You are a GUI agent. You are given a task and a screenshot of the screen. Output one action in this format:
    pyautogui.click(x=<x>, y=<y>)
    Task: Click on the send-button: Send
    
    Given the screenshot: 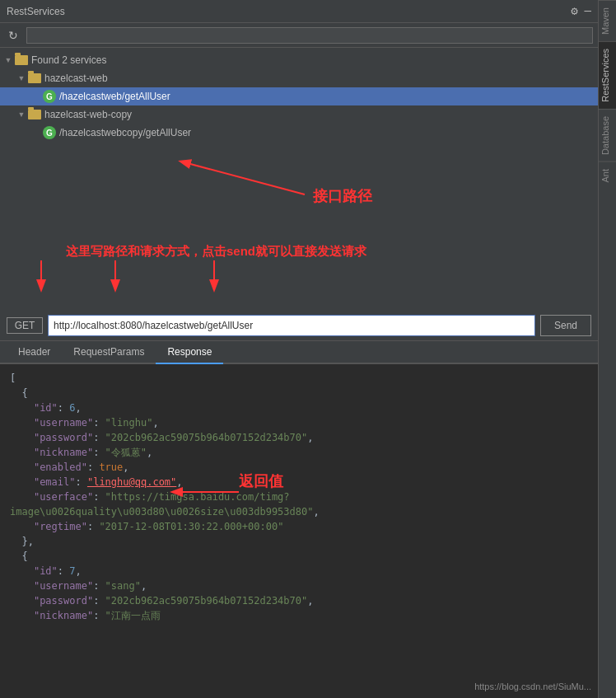 What is the action you would take?
    pyautogui.click(x=566, y=326)
    